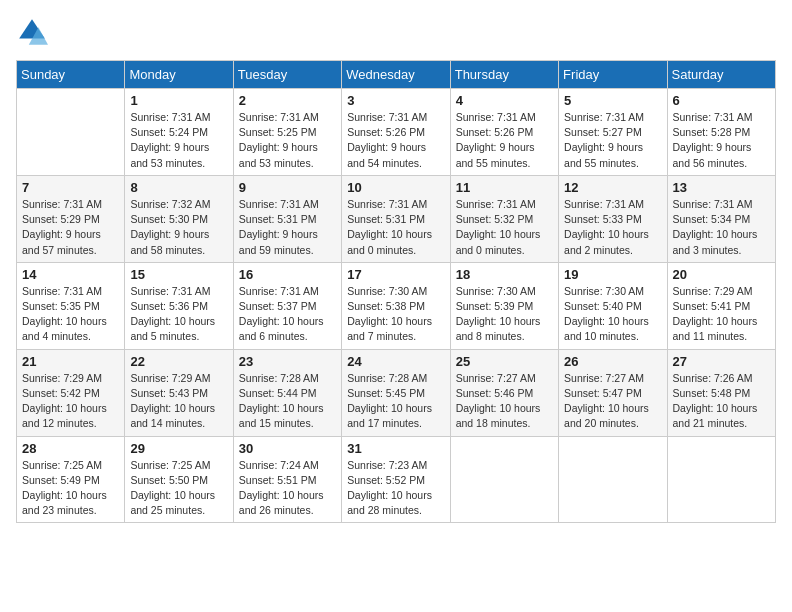 The height and width of the screenshot is (612, 792). What do you see at coordinates (396, 218) in the screenshot?
I see `calendar-week-row: 7 Sunrise: 7:31 AMSunset: 5:29 PMDayligh…` at bounding box center [396, 218].